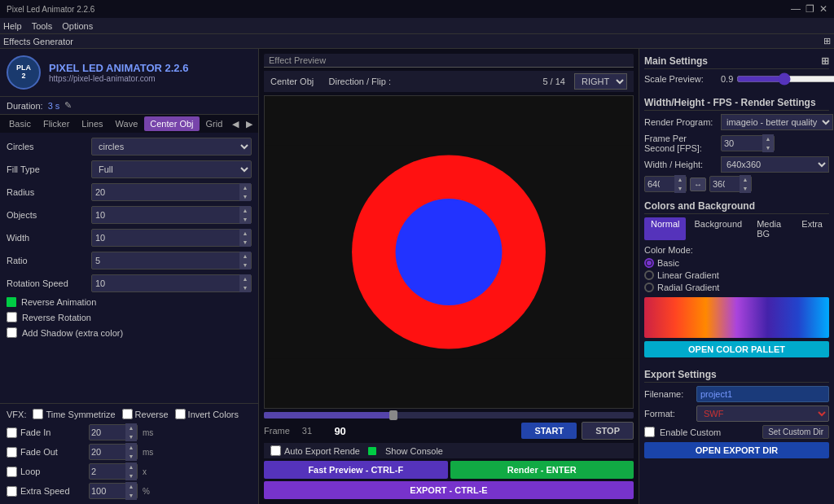 The image size is (834, 504). Describe the element at coordinates (108, 432) in the screenshot. I see `fade-in-input: 20` at that location.